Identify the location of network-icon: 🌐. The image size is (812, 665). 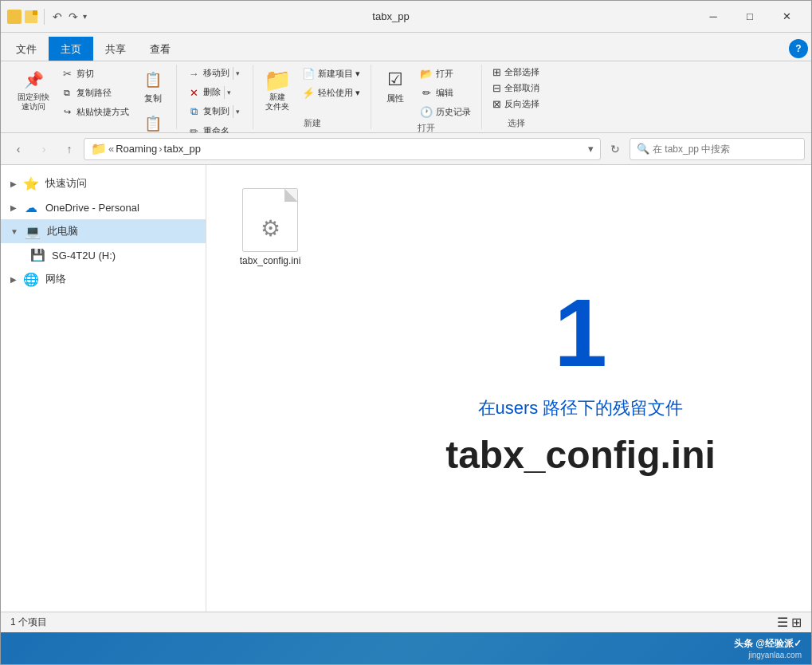
(31, 279).